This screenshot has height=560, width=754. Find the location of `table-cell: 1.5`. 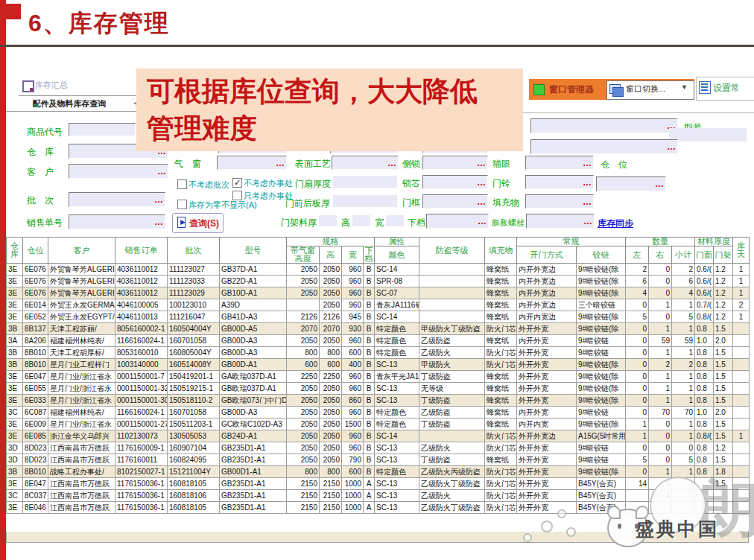

table-cell: 1.5 is located at coordinates (723, 365).